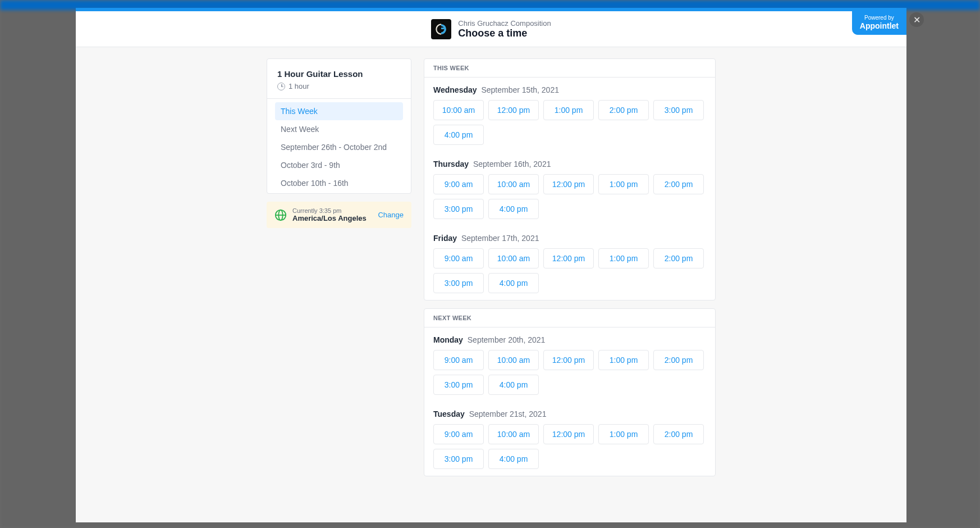 This screenshot has width=980, height=528. Describe the element at coordinates (281, 87) in the screenshot. I see `clock-icon` at that location.